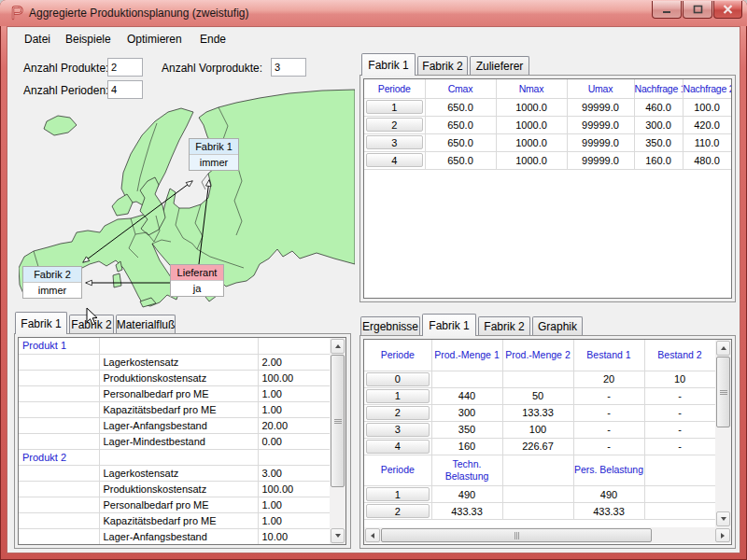 This screenshot has height=560, width=747. I want to click on tab-left-fabrik1: Fabrik 1, so click(41, 323).